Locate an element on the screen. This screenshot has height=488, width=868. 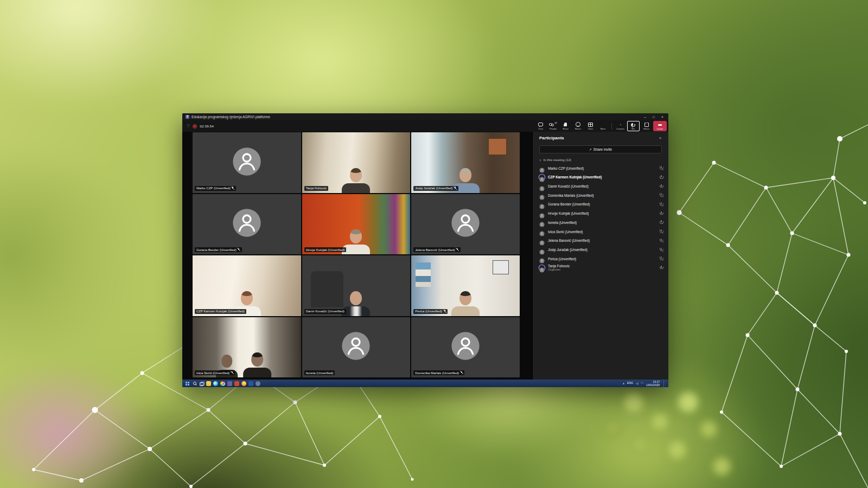
name-label: Jelena Banović (Unverified) is located at coordinates (437, 249).